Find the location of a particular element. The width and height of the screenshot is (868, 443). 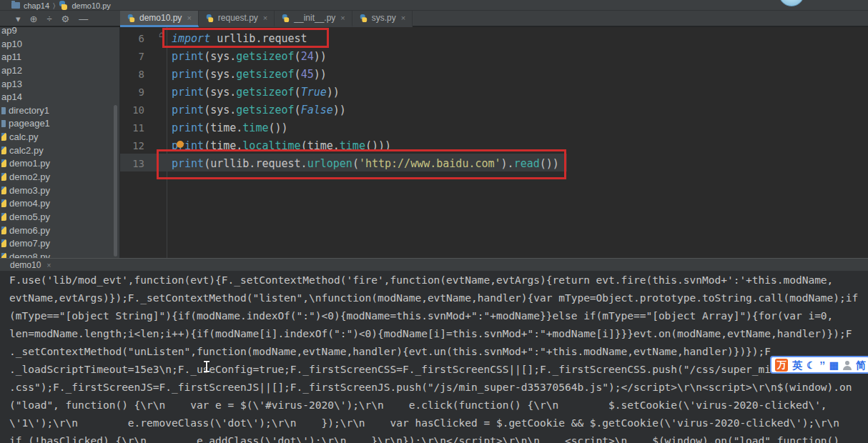

project-panel-toolbar: ▾⊕÷⚙— is located at coordinates (60, 19).